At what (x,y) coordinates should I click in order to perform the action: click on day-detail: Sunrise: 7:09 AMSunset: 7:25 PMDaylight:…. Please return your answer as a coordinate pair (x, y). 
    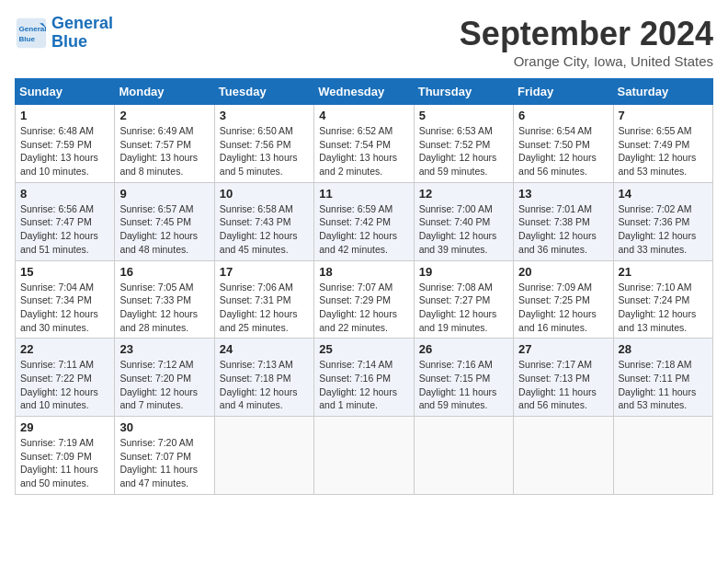
    Looking at the image, I should click on (563, 307).